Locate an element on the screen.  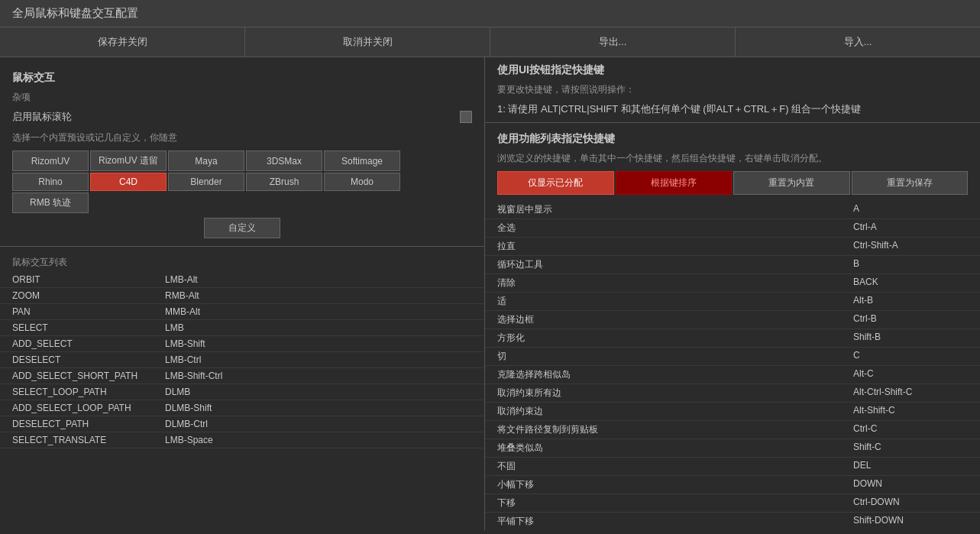
interaction-key: LMB is located at coordinates (174, 328).